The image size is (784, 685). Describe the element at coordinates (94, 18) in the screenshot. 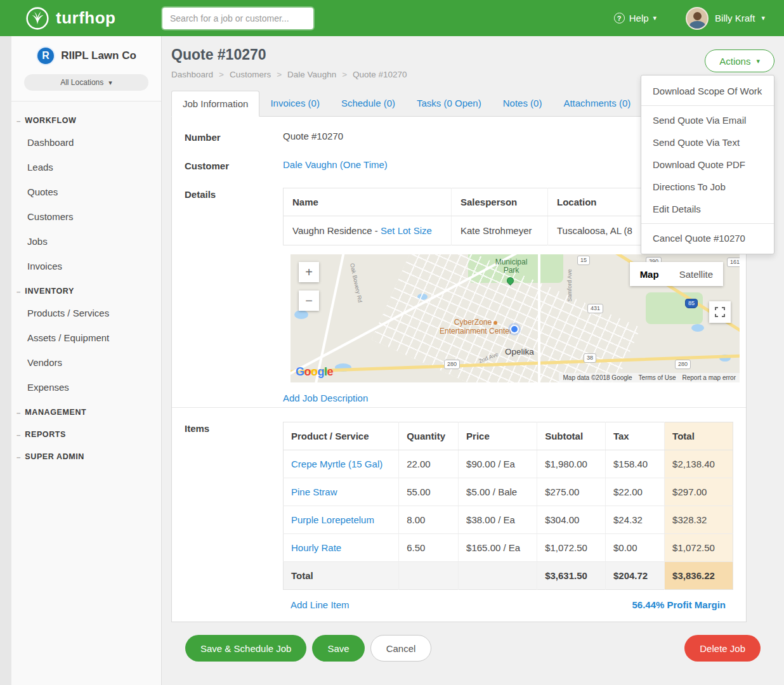

I see `brand: turfhop` at that location.